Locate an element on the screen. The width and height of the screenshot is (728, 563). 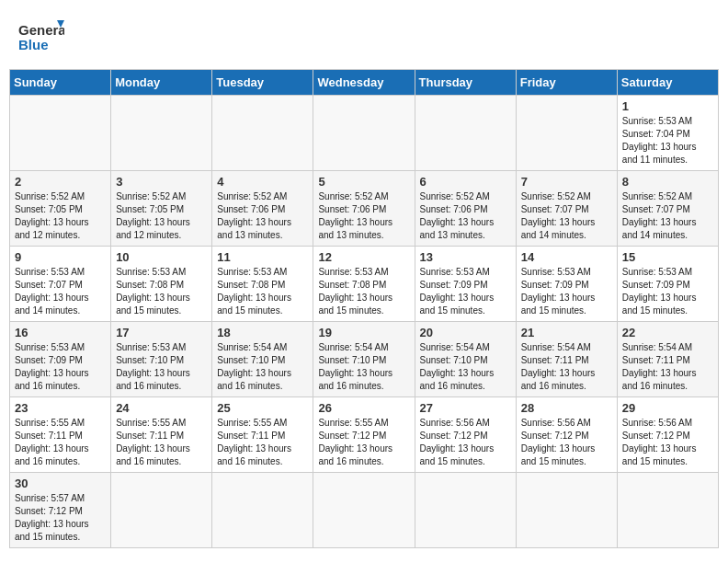
svg-text: General is located at coordinates (41, 29).